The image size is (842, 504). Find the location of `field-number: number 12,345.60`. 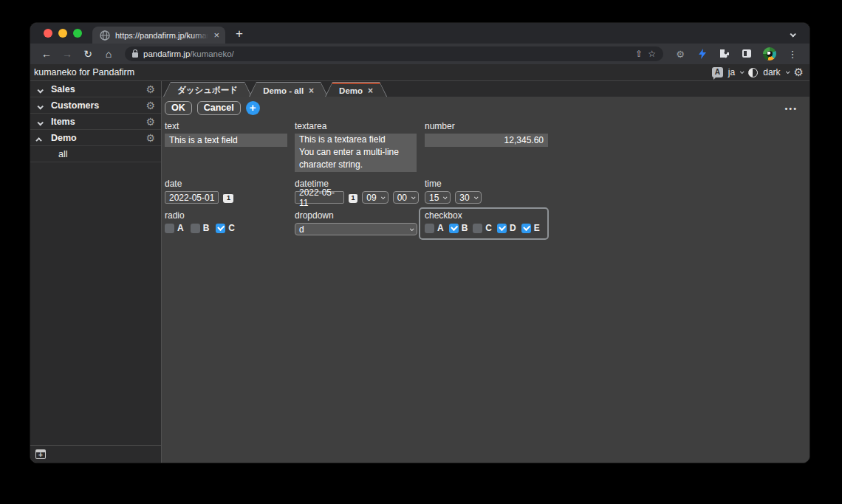

field-number: number 12,345.60 is located at coordinates (490, 134).